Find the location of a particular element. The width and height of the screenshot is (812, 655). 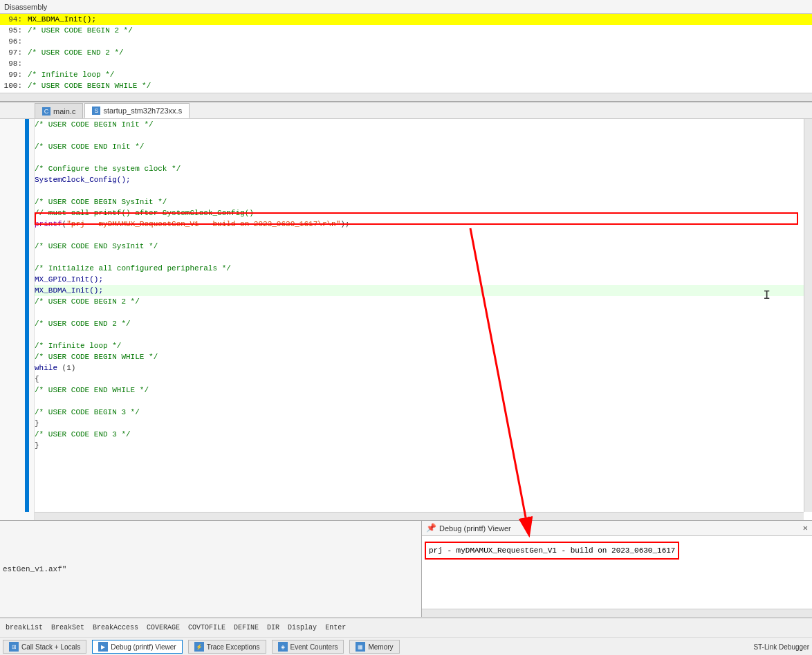

editor-line-93: 93 MX_GPIO_Init(); is located at coordinates (423, 279).